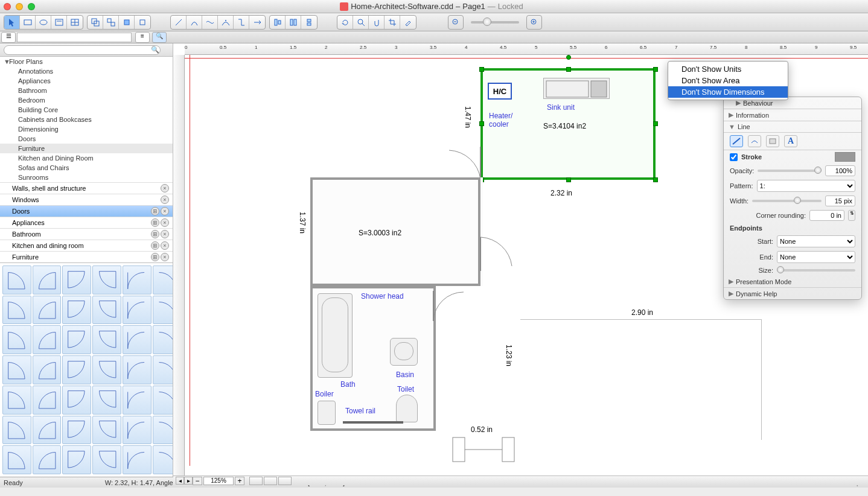  I want to click on tree-root: ▼Floor Plans, so click(86, 62).